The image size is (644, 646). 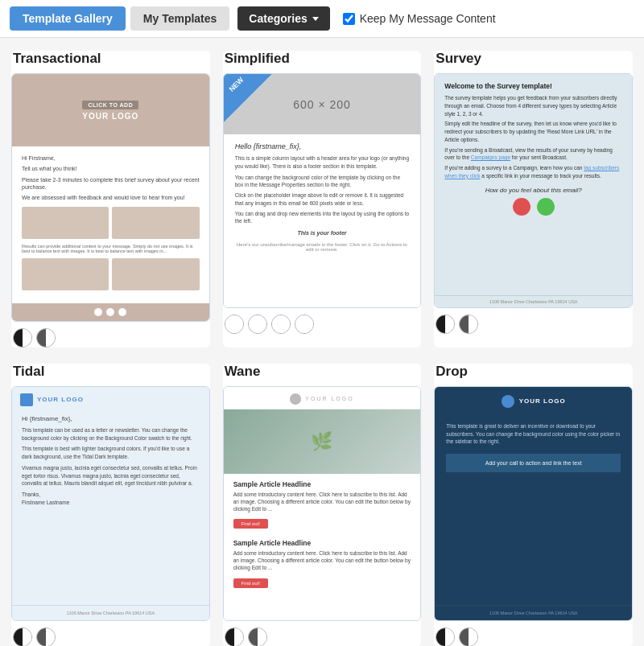 I want to click on template-preview-wane: YOUR LOGO 🌿 Sample Article Headline Add …, so click(x=322, y=504).